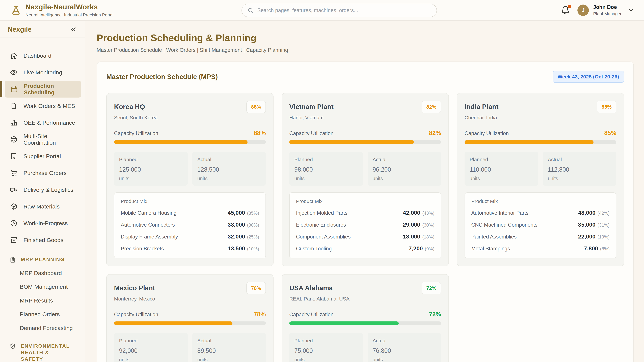 The height and width of the screenshot is (362, 644). What do you see at coordinates (365, 213) in the screenshot?
I see `product-mix-row: Injection Molded Parts42,000(43%)` at bounding box center [365, 213].